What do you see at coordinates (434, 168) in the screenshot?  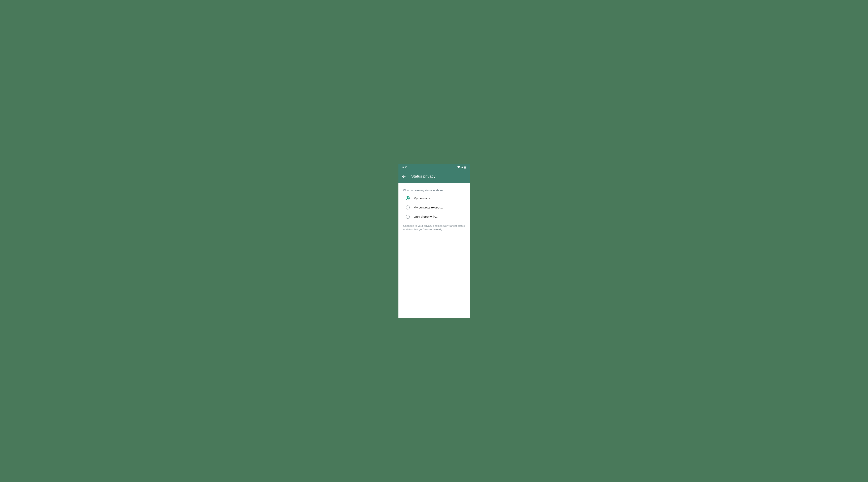 I see `system-status-bar: 9:30` at bounding box center [434, 168].